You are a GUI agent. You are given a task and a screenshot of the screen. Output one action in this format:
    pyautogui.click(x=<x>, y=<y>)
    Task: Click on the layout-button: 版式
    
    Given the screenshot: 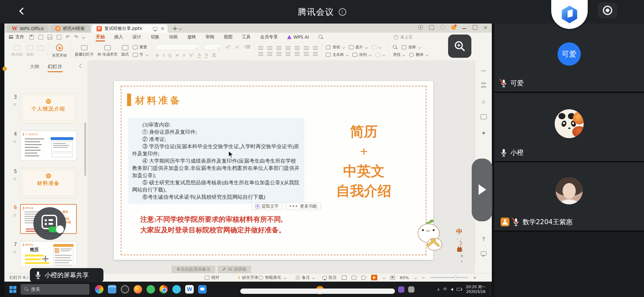 What is the action you would take?
    pyautogui.click(x=125, y=51)
    